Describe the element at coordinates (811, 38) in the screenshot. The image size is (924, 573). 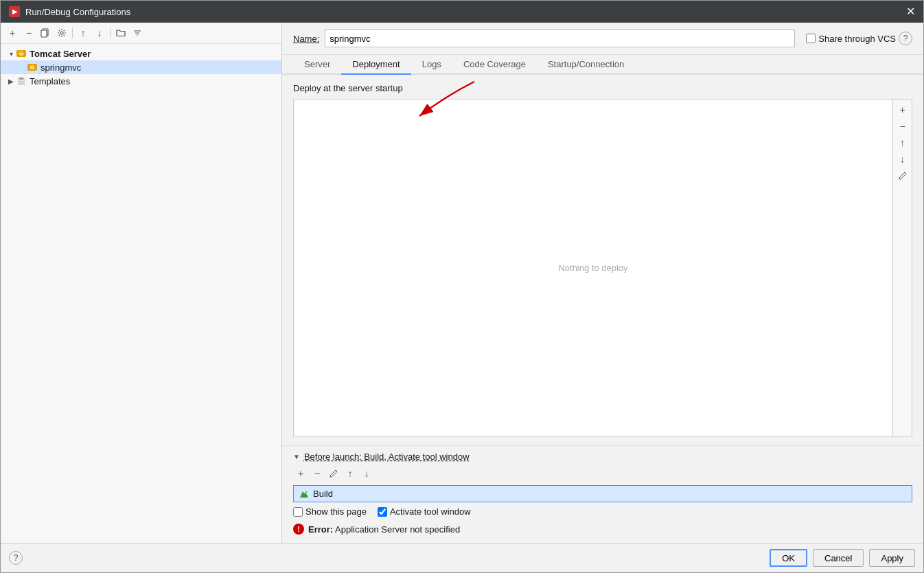
I see `share-checkbox` at that location.